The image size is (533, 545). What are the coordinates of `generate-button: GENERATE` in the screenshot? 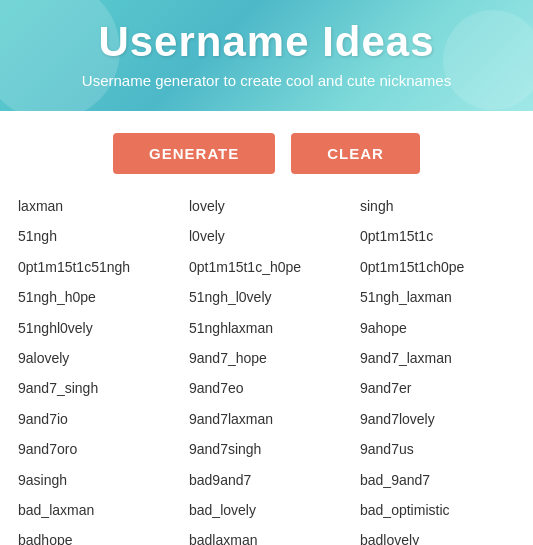 It's located at (194, 154).